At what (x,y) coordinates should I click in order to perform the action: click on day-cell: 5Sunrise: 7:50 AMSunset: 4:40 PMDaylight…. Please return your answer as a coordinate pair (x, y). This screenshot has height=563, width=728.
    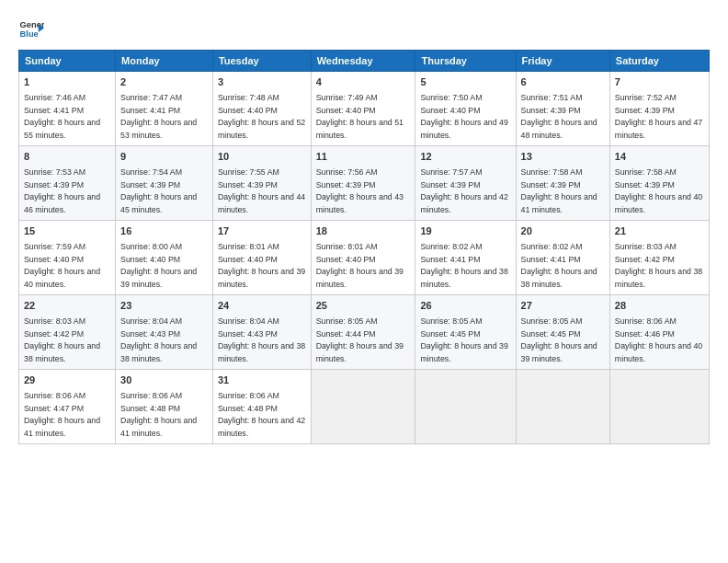
    Looking at the image, I should click on (465, 109).